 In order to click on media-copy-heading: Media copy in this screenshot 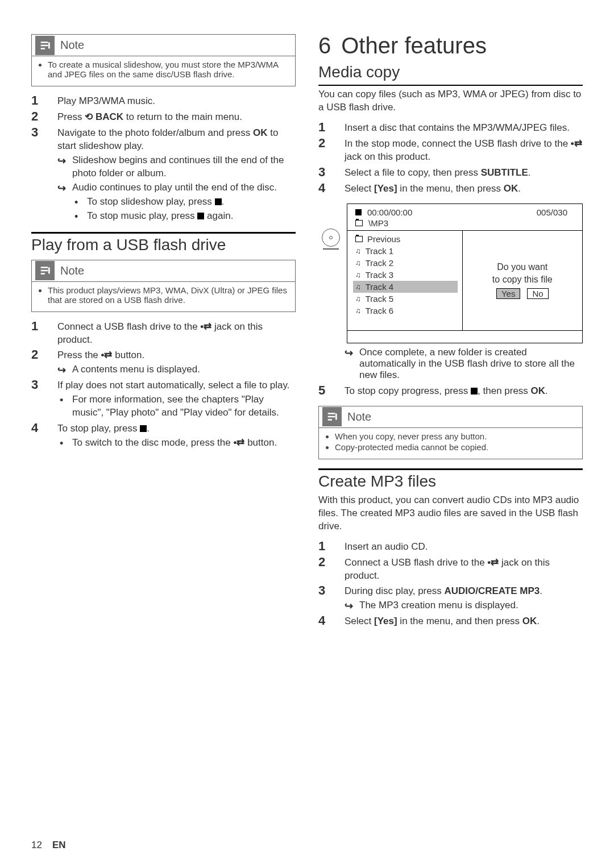, I will do `click(450, 74)`.